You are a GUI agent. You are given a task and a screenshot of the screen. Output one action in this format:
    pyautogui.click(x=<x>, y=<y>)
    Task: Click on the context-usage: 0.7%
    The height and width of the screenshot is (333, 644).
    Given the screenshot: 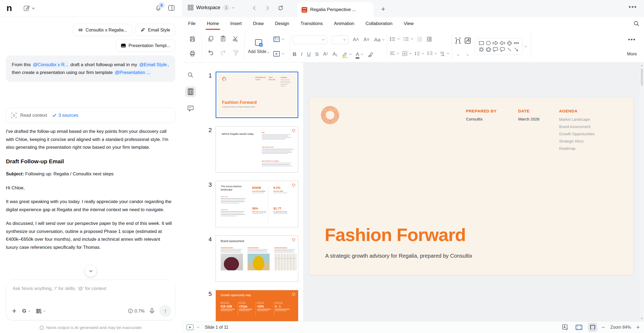 What is the action you would take?
    pyautogui.click(x=136, y=311)
    